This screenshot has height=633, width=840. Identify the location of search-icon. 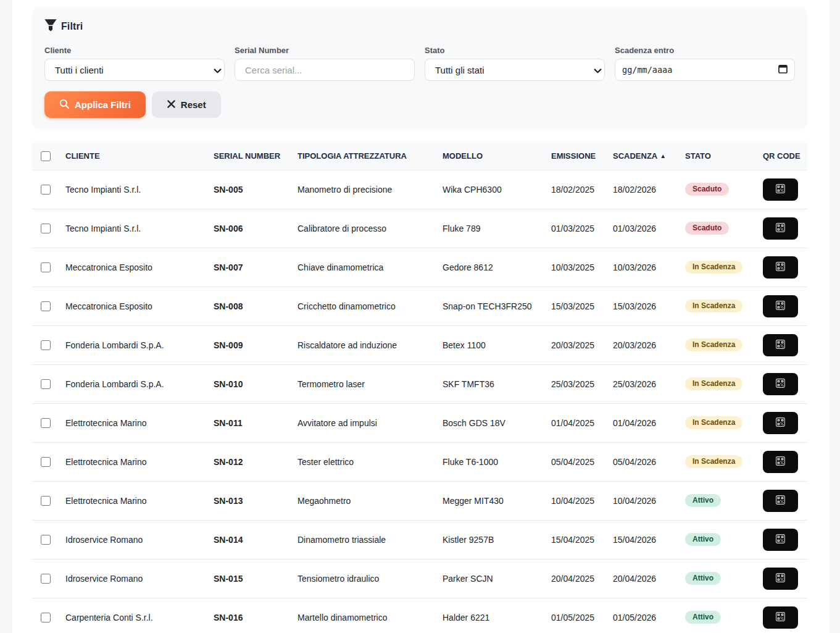
(64, 105).